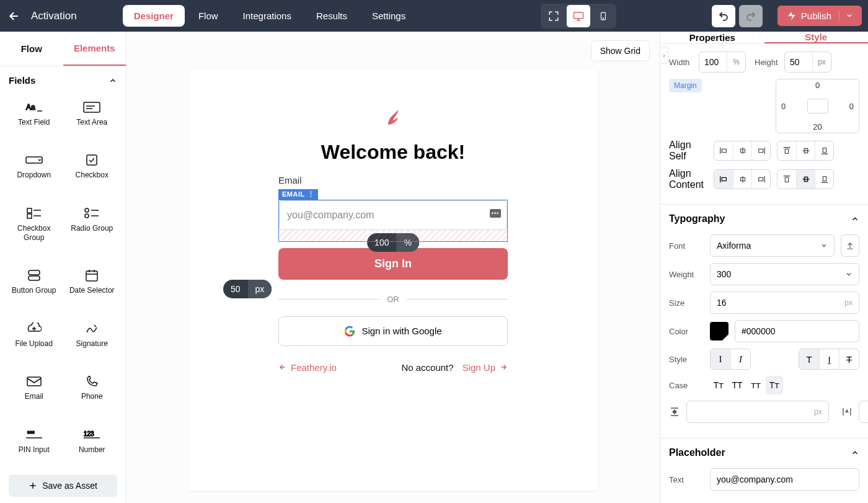 The width and height of the screenshot is (868, 503). What do you see at coordinates (92, 229) in the screenshot?
I see `field-radio-group: Radio Group` at bounding box center [92, 229].